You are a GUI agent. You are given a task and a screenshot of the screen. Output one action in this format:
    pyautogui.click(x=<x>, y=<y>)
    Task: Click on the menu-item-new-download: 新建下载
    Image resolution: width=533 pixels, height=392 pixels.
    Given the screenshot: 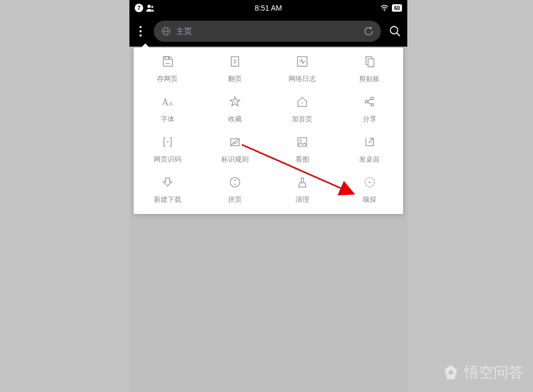 What is the action you would take?
    pyautogui.click(x=168, y=190)
    